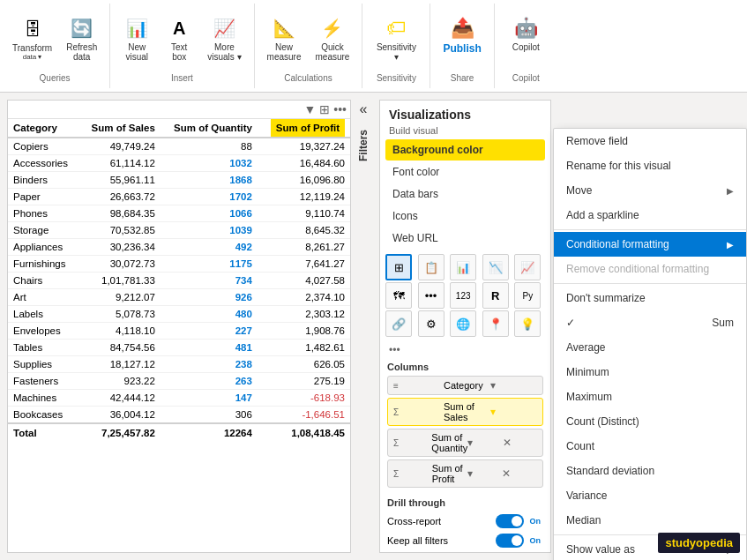 Image resolution: width=747 pixels, height=560 pixels. Describe the element at coordinates (650, 244) in the screenshot. I see `ctx-conditional-formatting: Conditional formatting ▶` at that location.